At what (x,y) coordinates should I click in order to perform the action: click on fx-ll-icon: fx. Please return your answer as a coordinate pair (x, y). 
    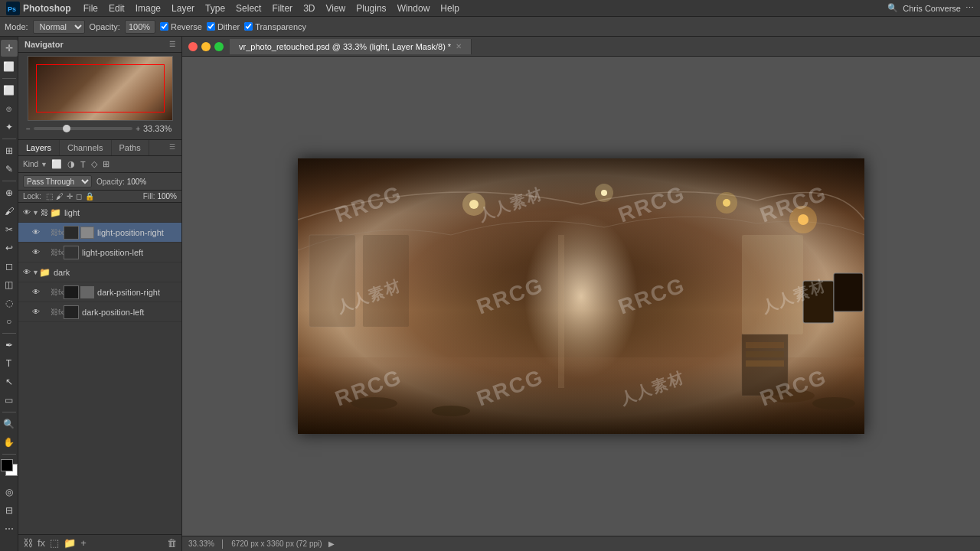
    Looking at the image, I should click on (61, 253).